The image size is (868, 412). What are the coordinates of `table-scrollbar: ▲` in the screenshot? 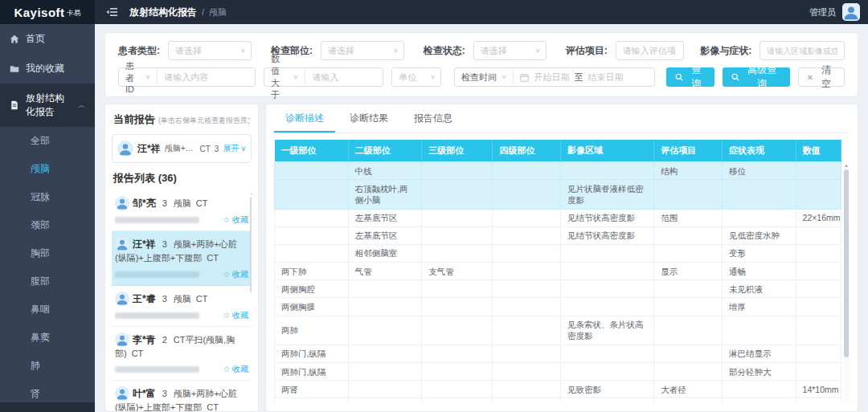 It's located at (846, 283).